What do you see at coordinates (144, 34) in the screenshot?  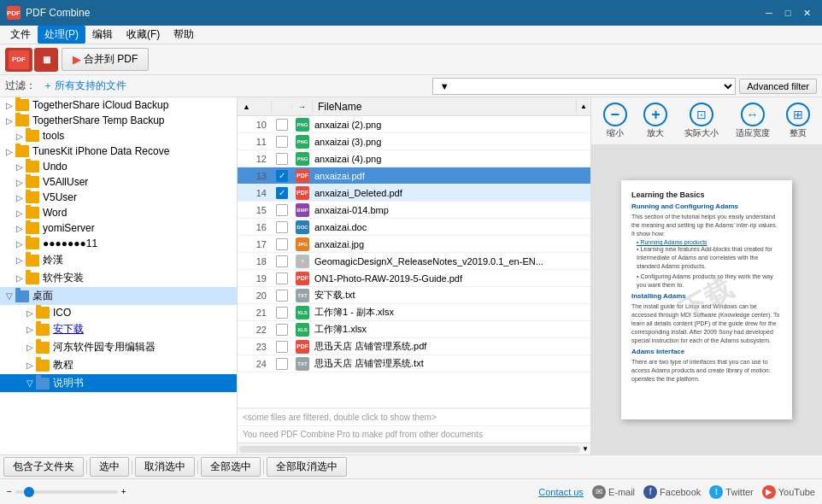 I see `menu-favorites: 收藏(F)` at bounding box center [144, 34].